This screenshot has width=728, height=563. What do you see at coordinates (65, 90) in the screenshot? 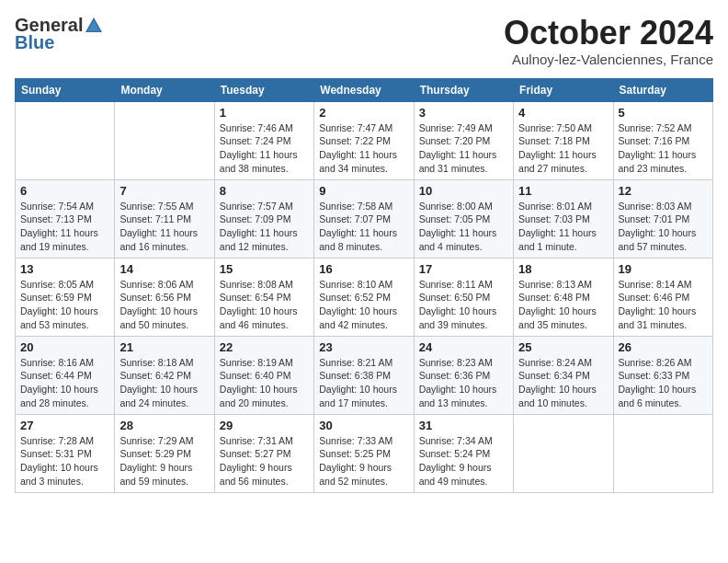
I see `weekday-header-sunday: Sunday` at bounding box center [65, 90].